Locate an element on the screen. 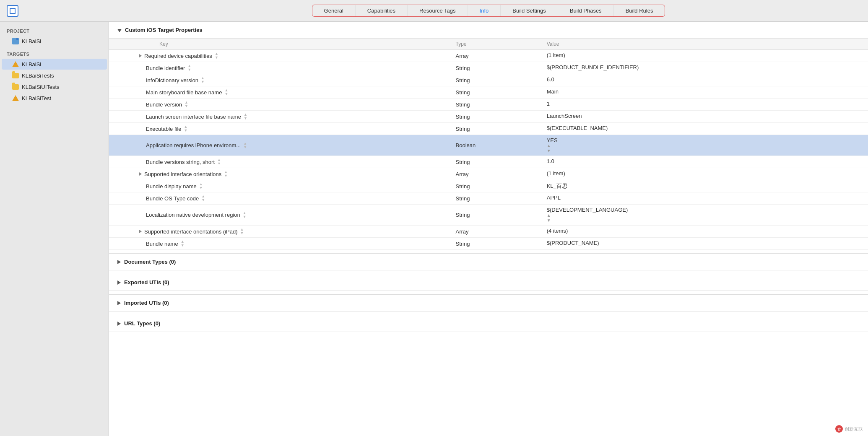 This screenshot has width=868, height=436. table-row: Supported interface orientations▲▼Array(… is located at coordinates (489, 174).